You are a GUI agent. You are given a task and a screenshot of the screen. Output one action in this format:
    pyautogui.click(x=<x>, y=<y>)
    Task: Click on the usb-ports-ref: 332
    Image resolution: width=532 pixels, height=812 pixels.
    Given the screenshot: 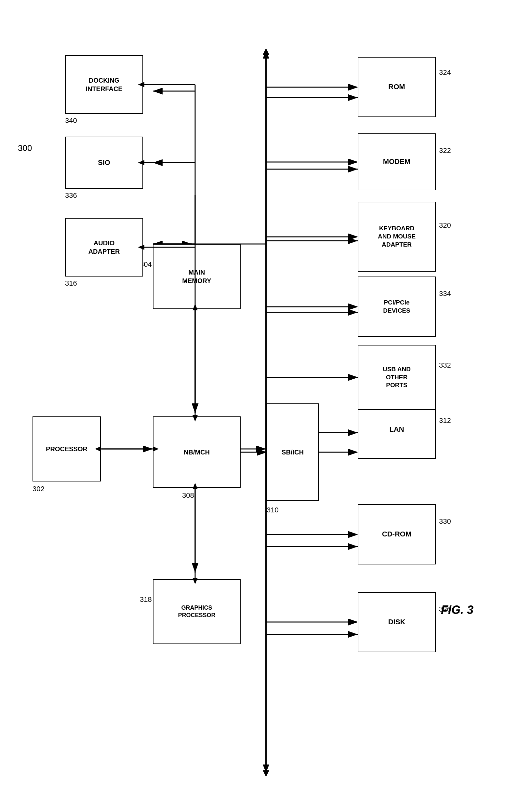 What is the action you would take?
    pyautogui.click(x=445, y=365)
    